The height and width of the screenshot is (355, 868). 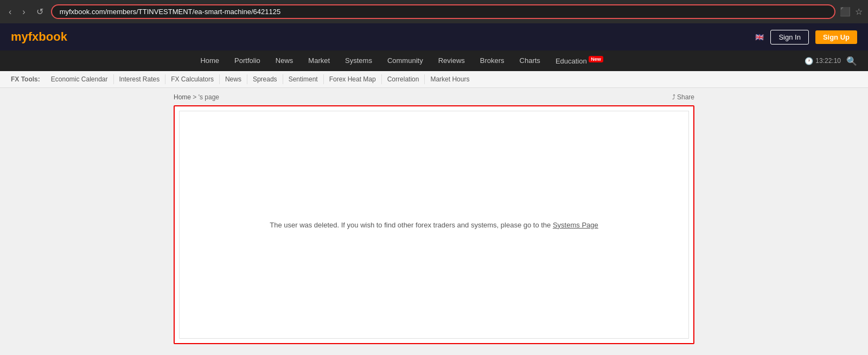 What do you see at coordinates (493, 61) in the screenshot?
I see `nav-brokers: Brokers` at bounding box center [493, 61].